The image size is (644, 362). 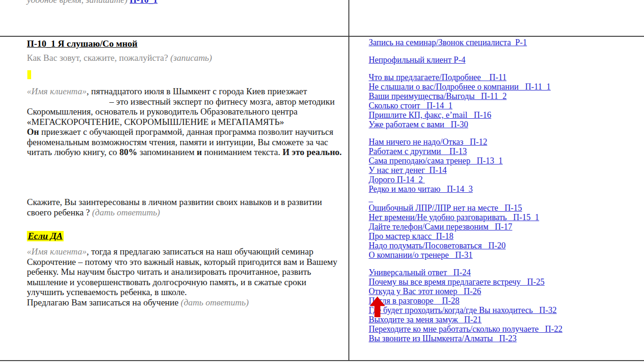 What do you see at coordinates (504, 272) in the screenshot?
I see `script-link: Универсальный ответ П-24` at bounding box center [504, 272].